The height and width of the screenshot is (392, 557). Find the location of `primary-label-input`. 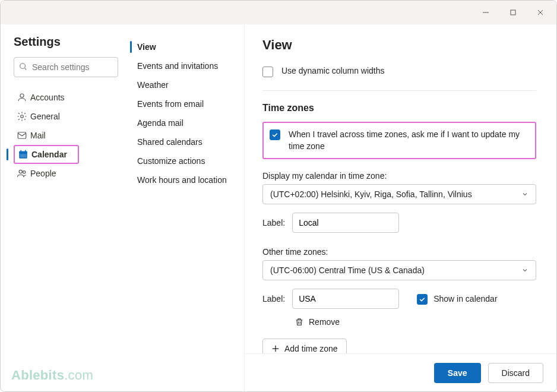

primary-label-input is located at coordinates (346, 223).